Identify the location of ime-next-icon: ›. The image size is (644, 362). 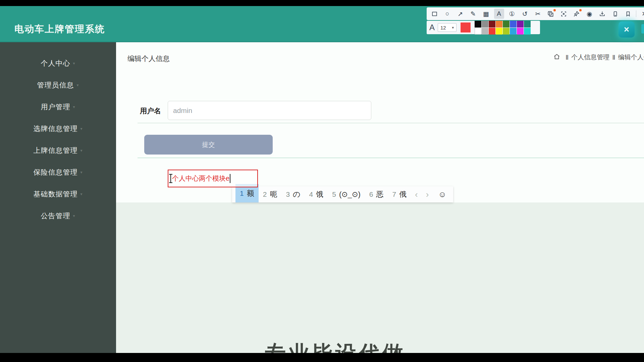
(427, 194).